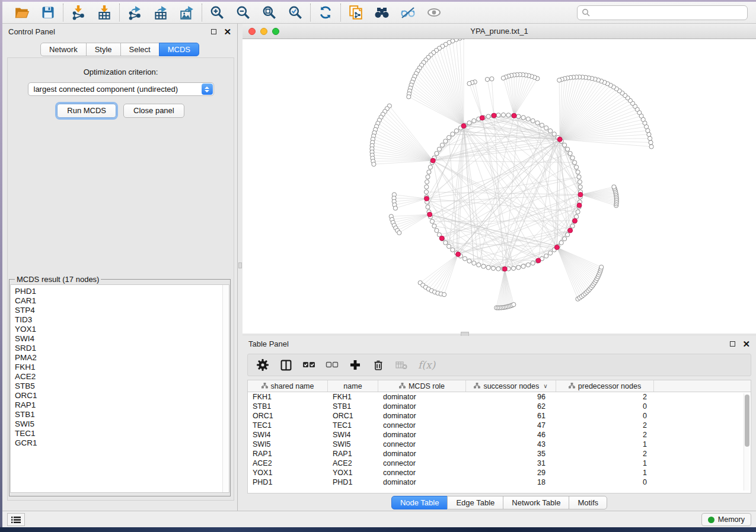  Describe the element at coordinates (217, 12) in the screenshot. I see `zoom-in-icon` at that location.